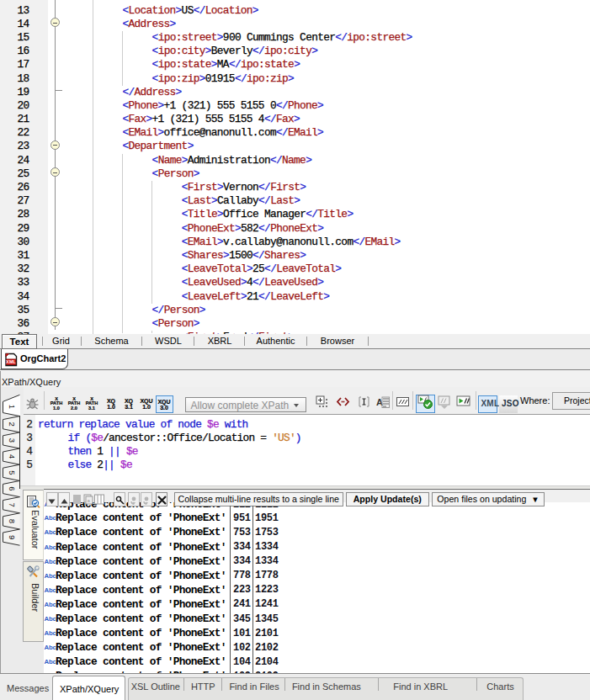 The height and width of the screenshot is (700, 590). Describe the element at coordinates (12, 505) in the screenshot. I see `svg-text: 7` at that location.